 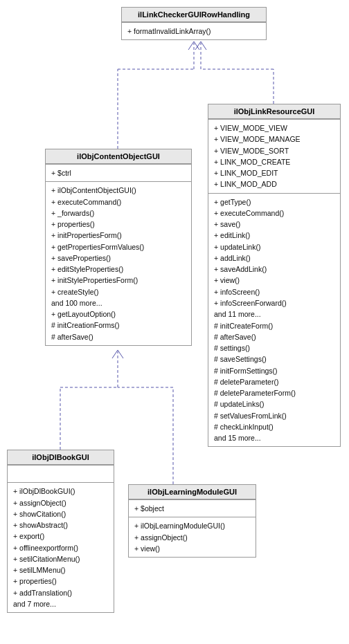 What do you see at coordinates (274, 151) in the screenshot?
I see `const-view-mode-sort: + VIEW_MODE_SORT` at bounding box center [274, 151].